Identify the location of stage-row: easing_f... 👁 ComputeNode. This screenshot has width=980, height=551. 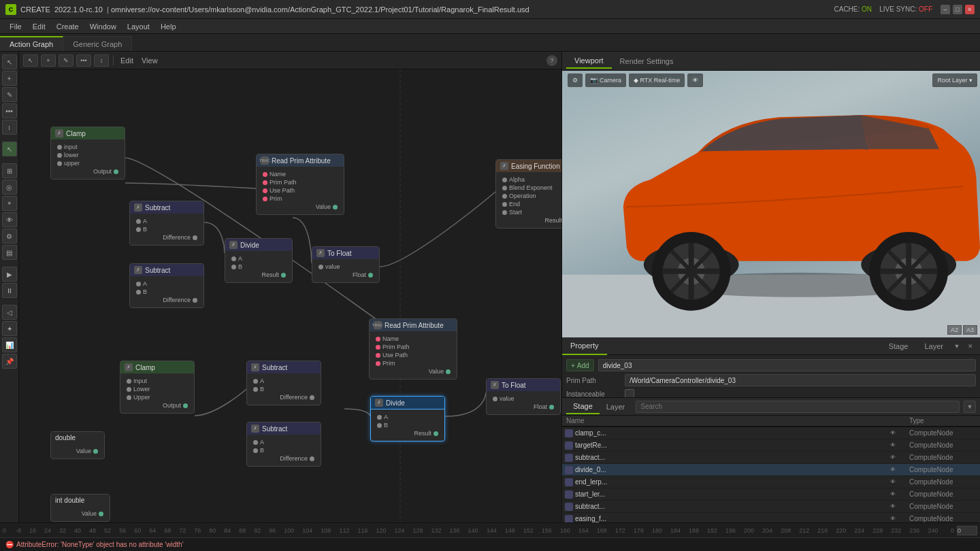
(771, 518).